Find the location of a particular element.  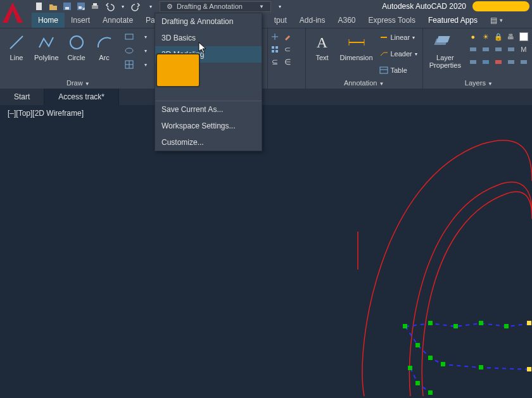

panel-annotation-title: Annotation▼ is located at coordinates (364, 83).